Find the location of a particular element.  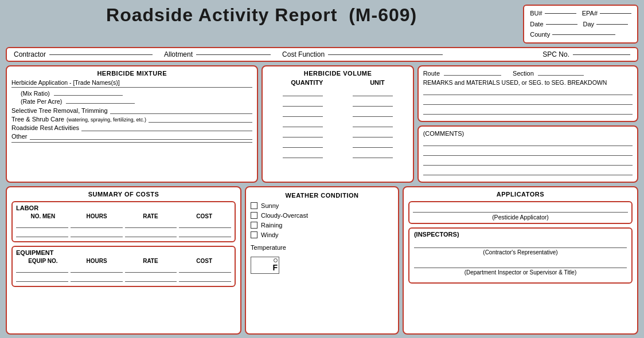

equip-col-headers: EQUIP NO. HOURS RATE COST is located at coordinates (124, 261).